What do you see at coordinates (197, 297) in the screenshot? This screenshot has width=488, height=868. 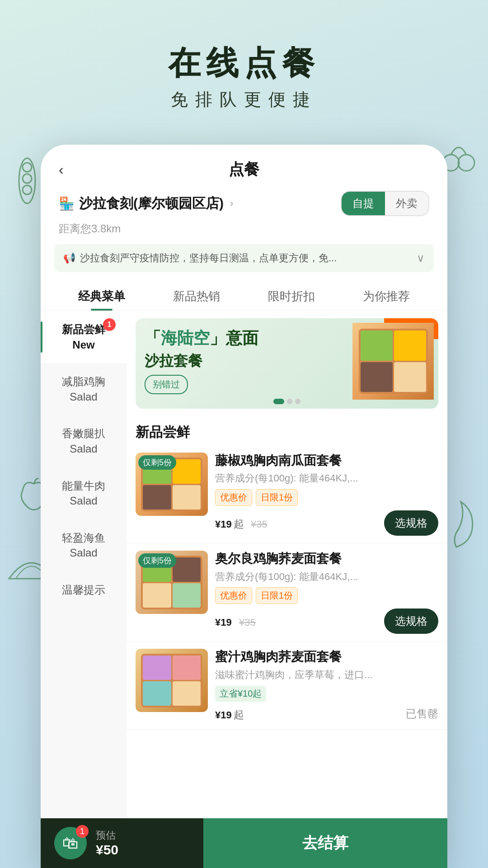 I see `cat-tab-new: 新品热销` at bounding box center [197, 297].